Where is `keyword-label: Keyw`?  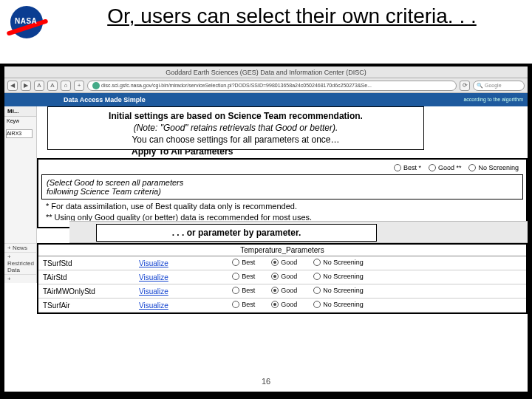 keyword-label: Keyw is located at coordinates (21, 121).